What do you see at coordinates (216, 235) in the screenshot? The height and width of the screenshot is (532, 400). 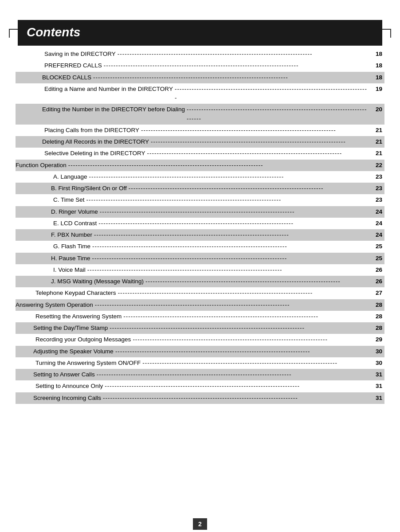 I see `toc-text: F. PBX Number --------------------------…` at bounding box center [216, 235].